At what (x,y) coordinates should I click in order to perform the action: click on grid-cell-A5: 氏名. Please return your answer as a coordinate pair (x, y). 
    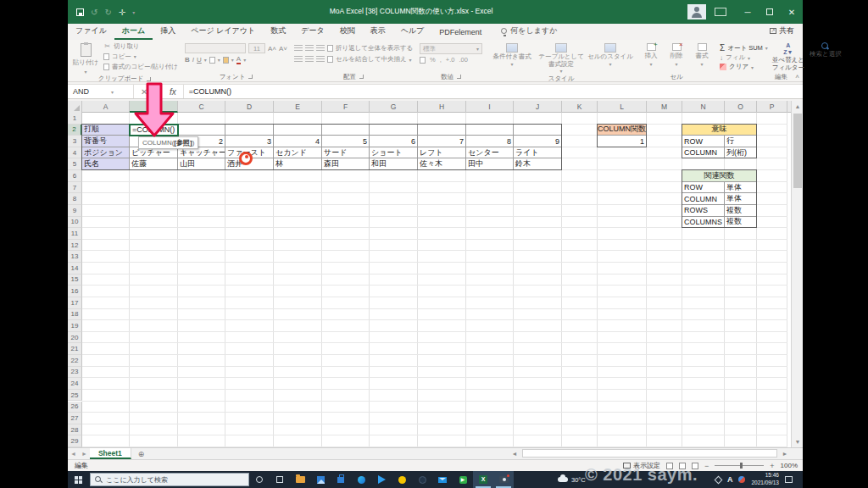
    Looking at the image, I should click on (106, 164).